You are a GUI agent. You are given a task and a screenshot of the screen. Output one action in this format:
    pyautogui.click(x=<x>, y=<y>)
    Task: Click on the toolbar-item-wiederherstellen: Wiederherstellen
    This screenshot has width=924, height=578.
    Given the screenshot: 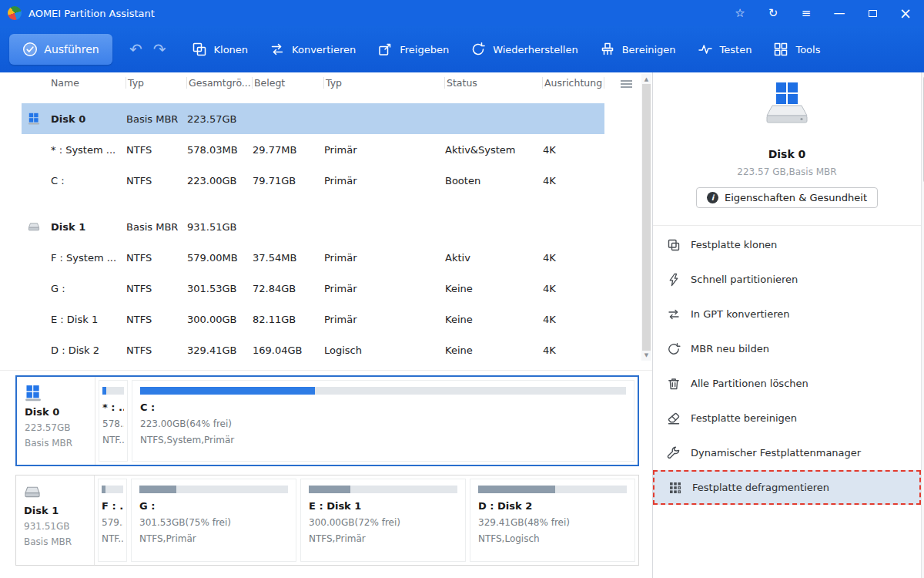 What is the action you would take?
    pyautogui.click(x=524, y=49)
    